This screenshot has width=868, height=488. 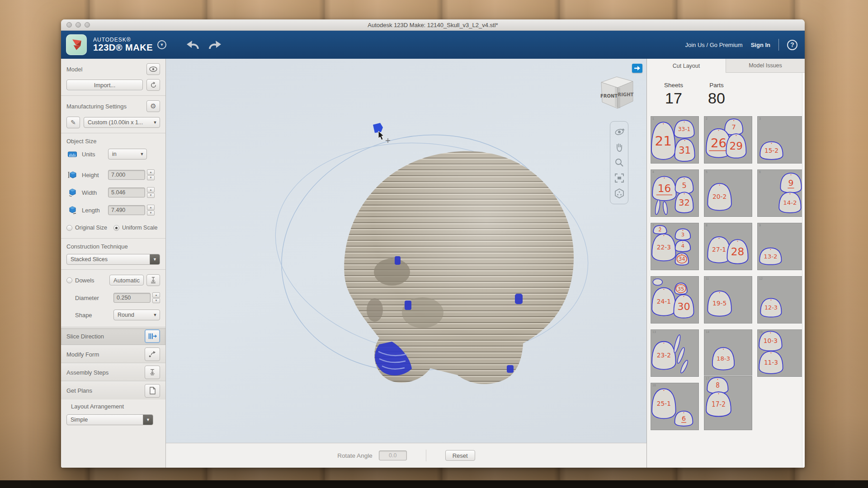 I want to click on fit-view-tool-icon, so click(x=619, y=178).